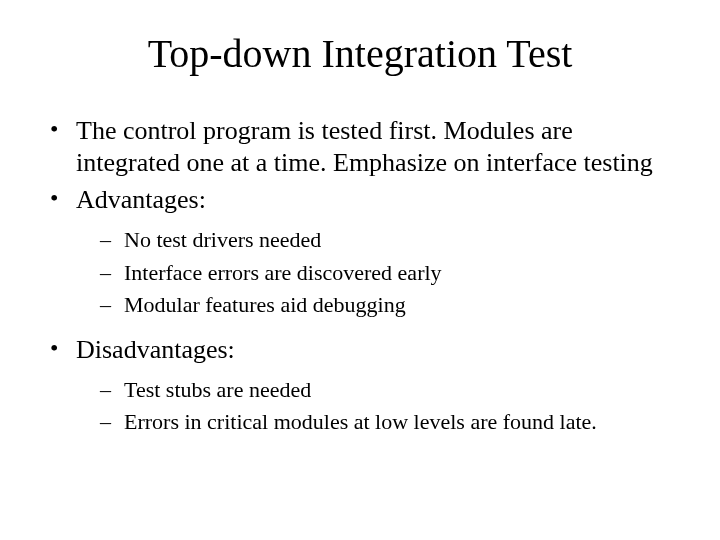 The height and width of the screenshot is (540, 720). Describe the element at coordinates (156, 350) in the screenshot. I see `bullet-text: Disadvantages:` at that location.